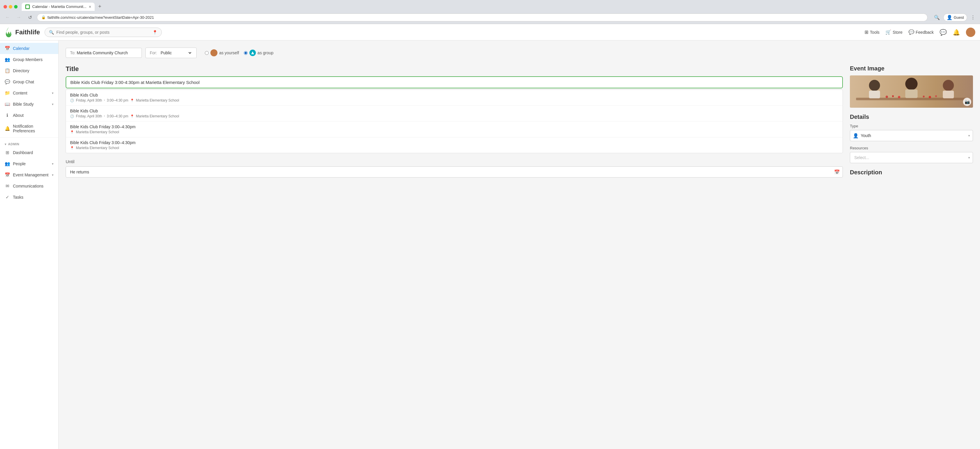 Image resolution: width=980 pixels, height=449 pixels. What do you see at coordinates (454, 97) in the screenshot?
I see `suggestion-item-1: Bible Kids Club 🕐 Friday, April 30th • 3…` at bounding box center [454, 97].